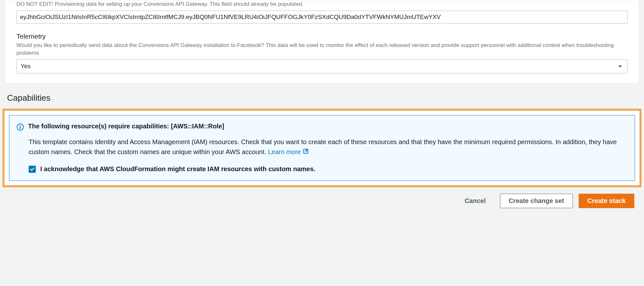 The height and width of the screenshot is (286, 644). I want to click on capabilities-info-text: This template contains Identity and Acce…, so click(323, 147).